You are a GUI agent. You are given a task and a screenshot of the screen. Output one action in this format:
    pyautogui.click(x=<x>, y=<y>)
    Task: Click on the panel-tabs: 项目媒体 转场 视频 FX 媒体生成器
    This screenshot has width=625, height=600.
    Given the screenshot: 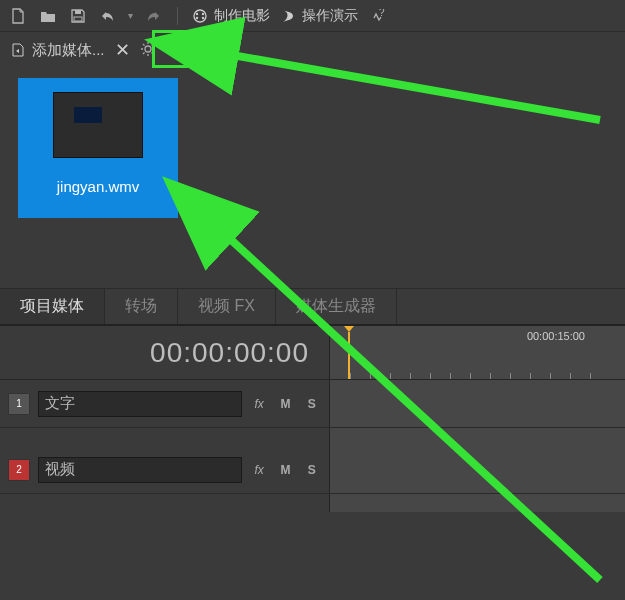 What is the action you would take?
    pyautogui.click(x=312, y=306)
    